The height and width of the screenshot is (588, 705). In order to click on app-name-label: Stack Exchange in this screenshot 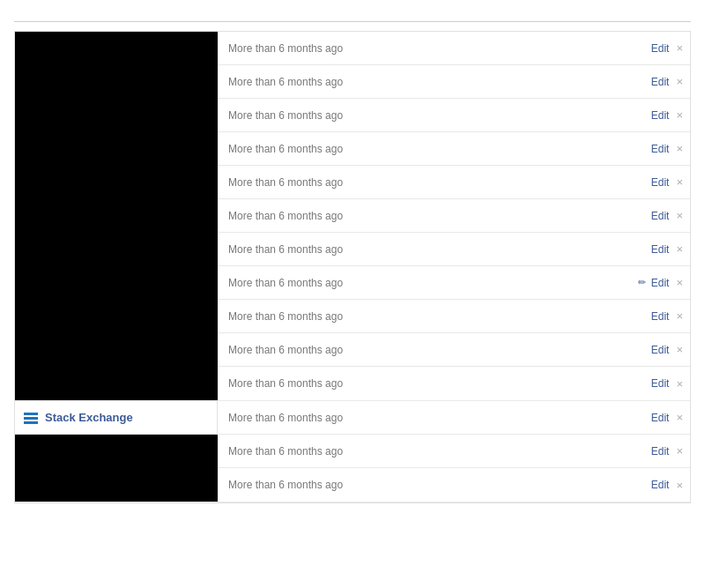, I will do `click(89, 418)`.